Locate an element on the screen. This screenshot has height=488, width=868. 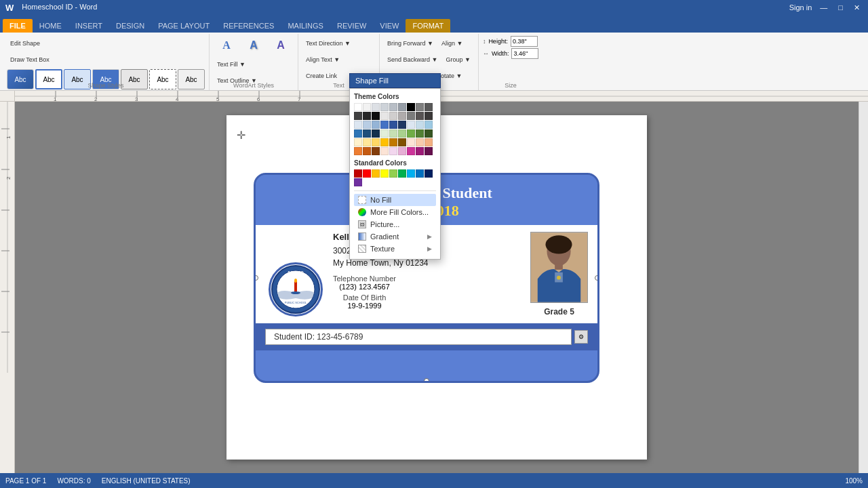
selection-handle-right is located at coordinates (597, 278).